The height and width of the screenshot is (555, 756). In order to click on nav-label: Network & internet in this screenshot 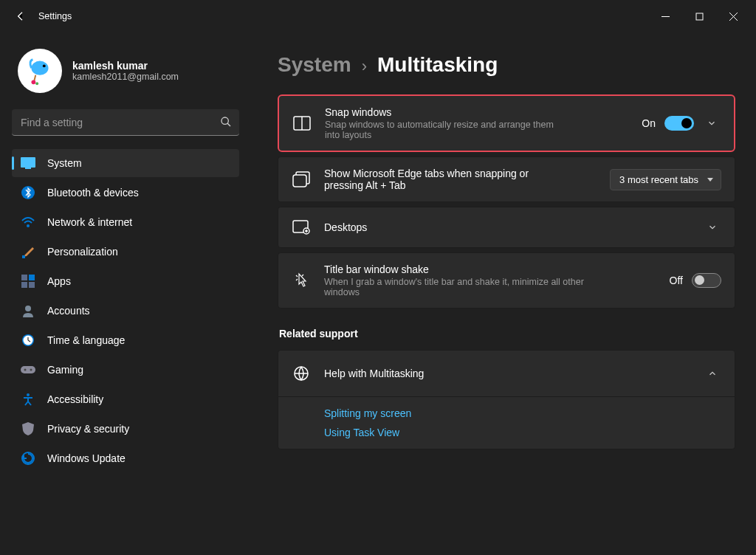, I will do `click(90, 222)`.